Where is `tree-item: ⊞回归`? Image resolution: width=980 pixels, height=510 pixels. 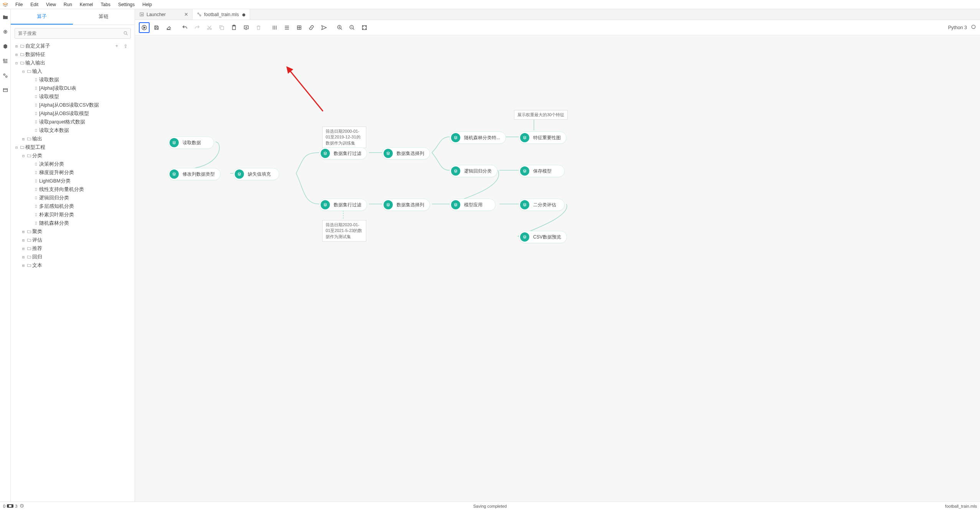
tree-item: ⊞回归 is located at coordinates (73, 257).